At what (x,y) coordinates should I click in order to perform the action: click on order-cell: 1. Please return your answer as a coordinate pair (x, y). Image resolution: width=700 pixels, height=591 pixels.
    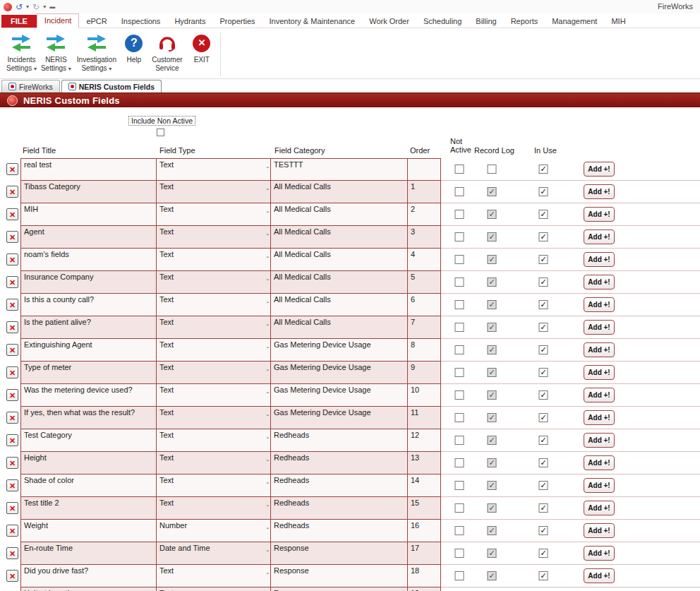
    Looking at the image, I should click on (425, 192).